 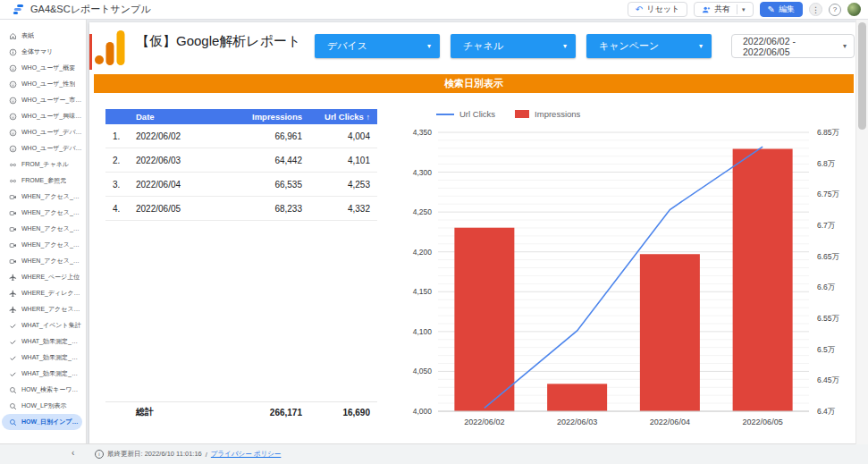 I want to click on table-total-row: 総計 266,171 16,690, so click(x=241, y=411).